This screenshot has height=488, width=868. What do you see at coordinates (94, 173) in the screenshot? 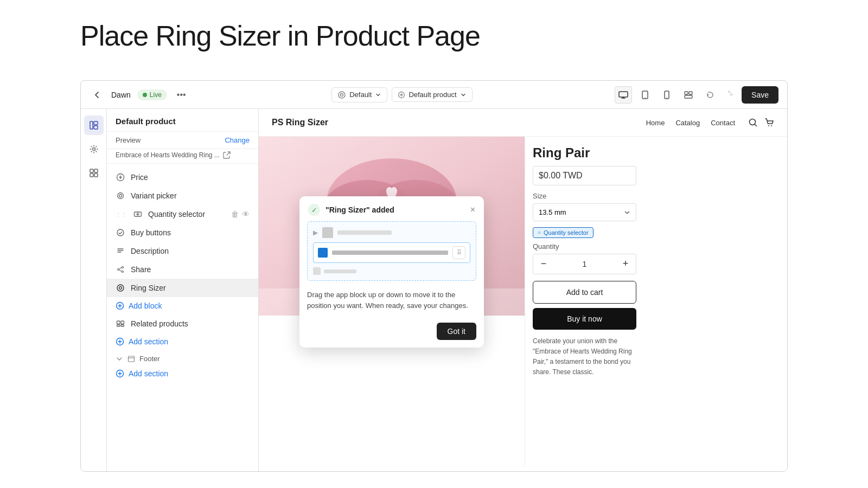
I see `sidebar-icon-apps` at bounding box center [94, 173].